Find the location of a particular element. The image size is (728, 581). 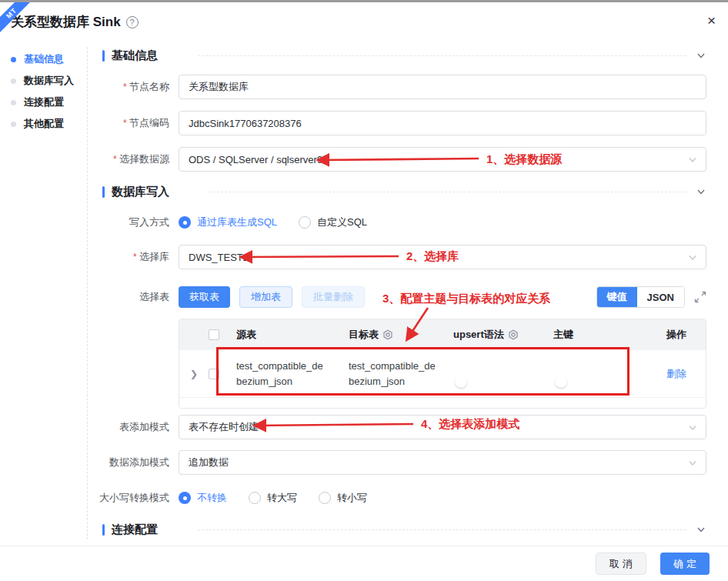

sidebar-item-label: 连接配置 is located at coordinates (44, 102).